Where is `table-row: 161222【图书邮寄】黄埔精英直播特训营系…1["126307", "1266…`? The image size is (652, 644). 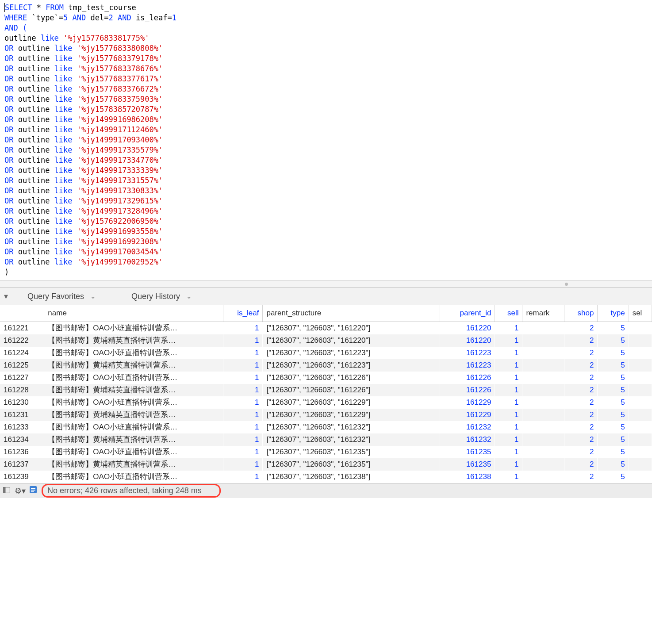 table-row: 161222【图书邮寄】黄埔精英直播特训营系…1["126307", "1266… is located at coordinates (326, 341).